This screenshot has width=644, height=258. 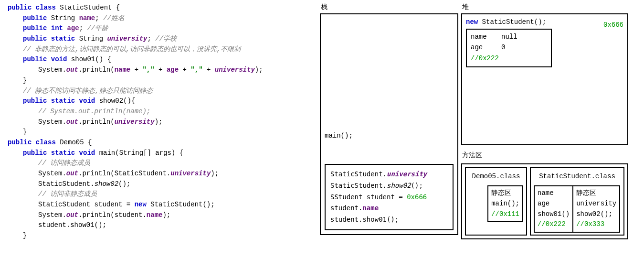 I want to click on stack-frame: StaticStudent.university StaticStudent.s…, so click(x=389, y=197).